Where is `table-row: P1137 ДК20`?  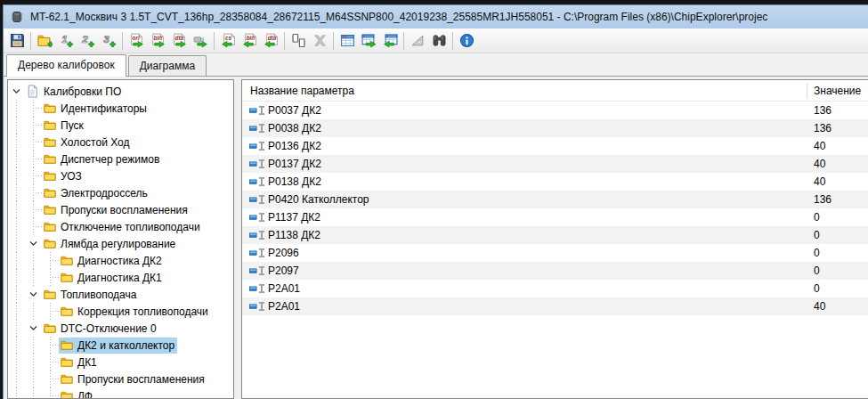 table-row: P1137 ДК20 is located at coordinates (556, 217).